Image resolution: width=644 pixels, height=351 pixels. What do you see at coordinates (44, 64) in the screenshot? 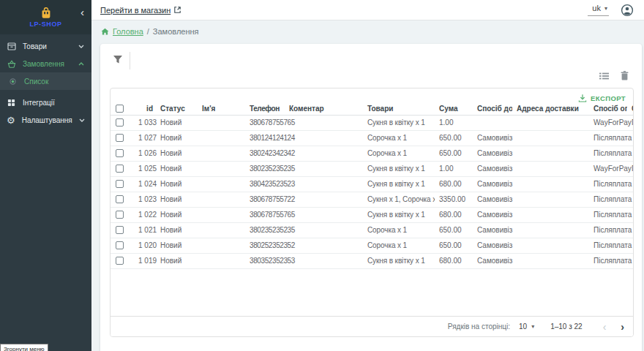
I see `sidebar-item-label: Замовлення` at bounding box center [44, 64].